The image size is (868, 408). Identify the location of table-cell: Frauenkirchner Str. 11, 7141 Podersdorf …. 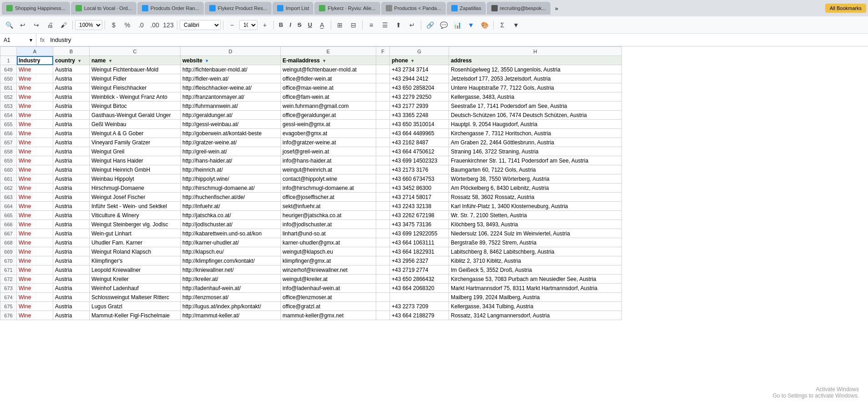
(535, 161).